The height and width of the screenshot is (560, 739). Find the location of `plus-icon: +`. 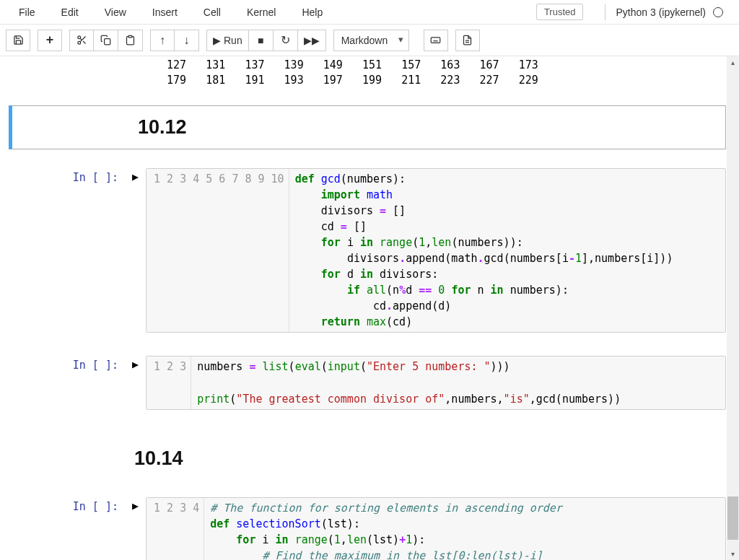

plus-icon: + is located at coordinates (51, 40).